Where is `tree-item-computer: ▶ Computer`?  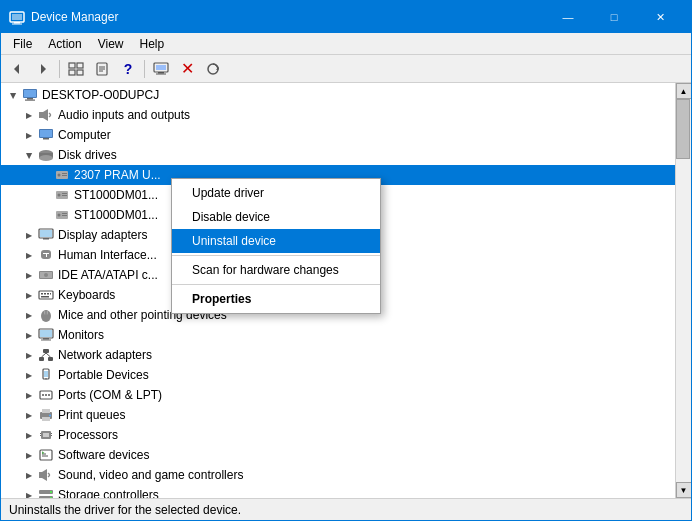 tree-item-computer: ▶ Computer is located at coordinates (338, 135).